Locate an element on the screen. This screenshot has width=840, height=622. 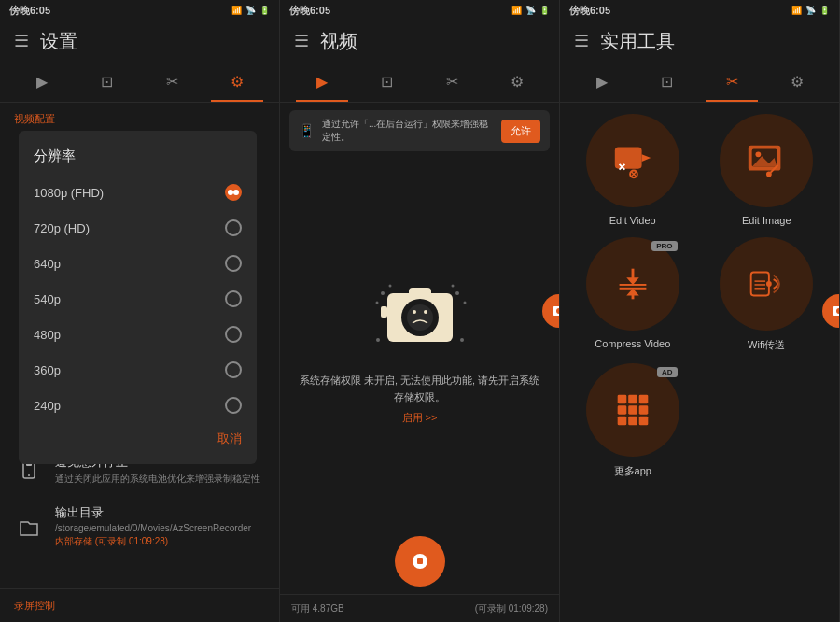
notification-bar: 📱 通过允许「...在后台运行」权限来增强稳定性。 允许 is located at coordinates (420, 131).